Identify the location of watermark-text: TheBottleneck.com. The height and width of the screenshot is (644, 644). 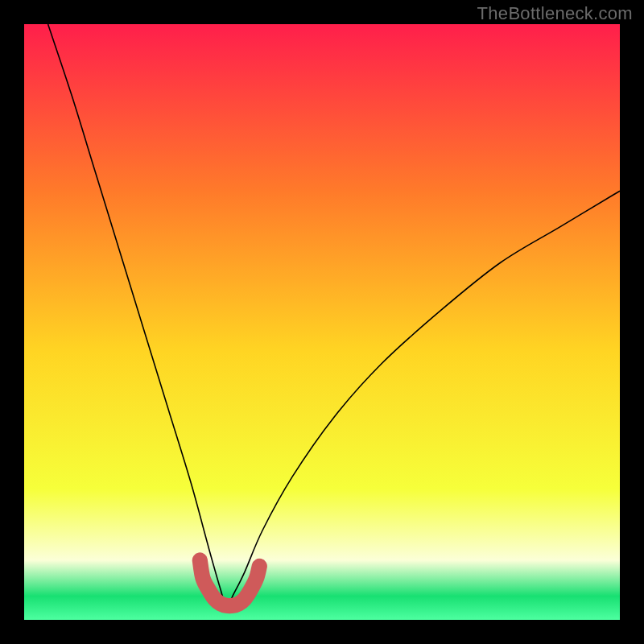
(555, 14).